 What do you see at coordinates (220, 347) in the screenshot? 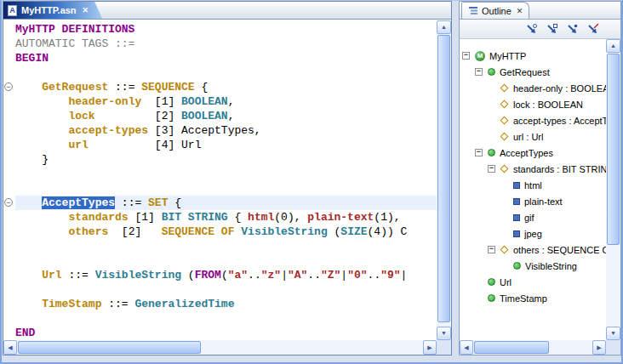
I see `editor-horizontal-scrollbar: ◀ ▶` at bounding box center [220, 347].